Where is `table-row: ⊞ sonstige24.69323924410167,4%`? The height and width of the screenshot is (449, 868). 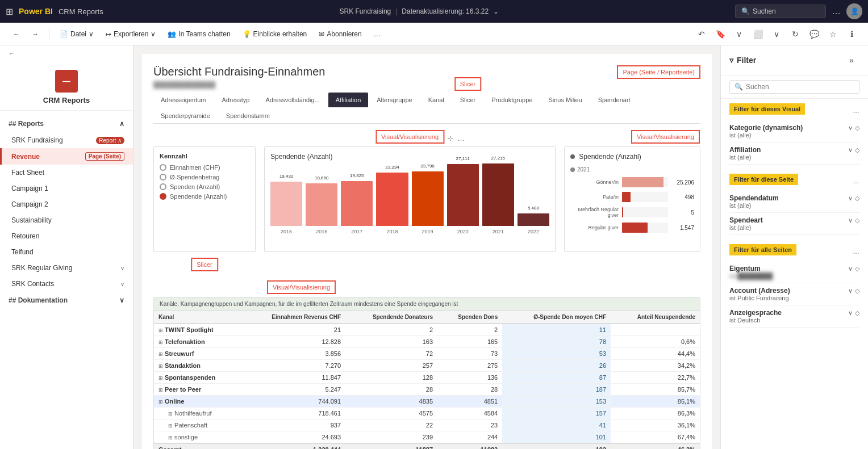
table-row: ⊞ sonstige24.69323924410167,4% is located at coordinates (427, 438).